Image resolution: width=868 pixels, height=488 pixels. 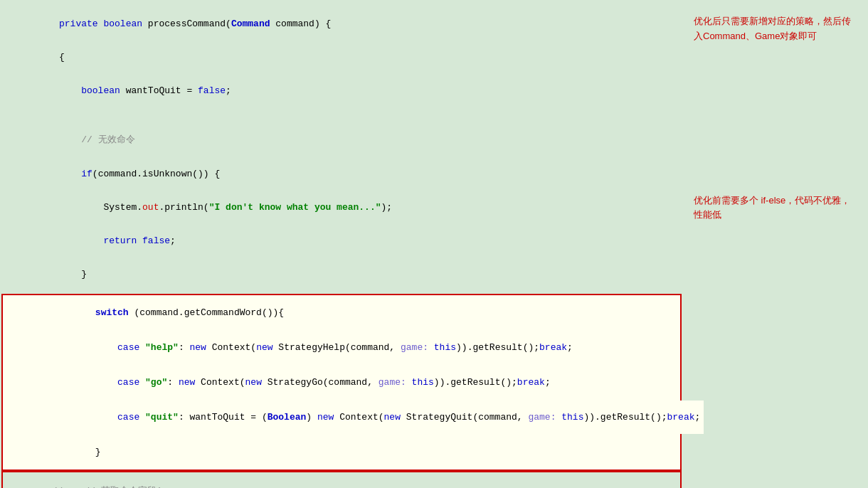 I want to click on code-line-open-brace: {, so click(x=342, y=57).